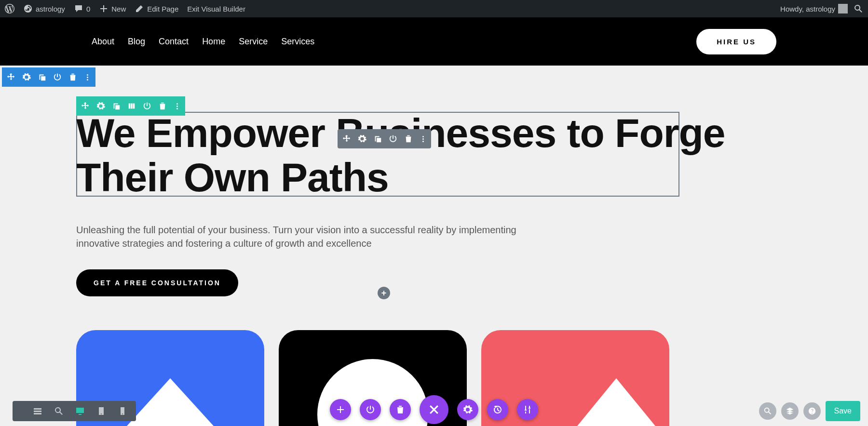 Image resolution: width=868 pixels, height=426 pixels. I want to click on comments-count: 0, so click(88, 9).